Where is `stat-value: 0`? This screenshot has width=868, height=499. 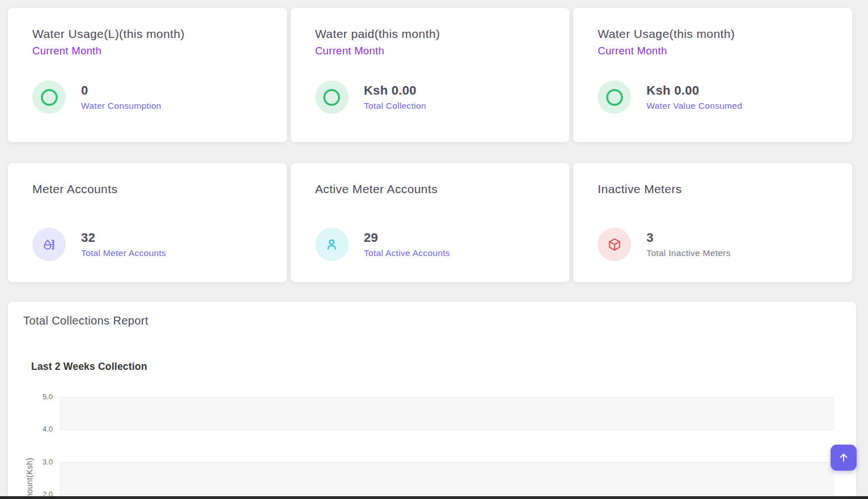 stat-value: 0 is located at coordinates (121, 91).